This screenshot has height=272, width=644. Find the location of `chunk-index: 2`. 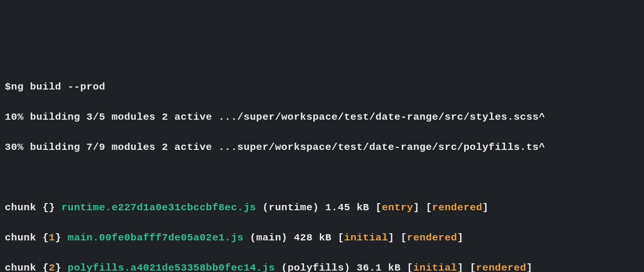

chunk-index: 2 is located at coordinates (52, 267).